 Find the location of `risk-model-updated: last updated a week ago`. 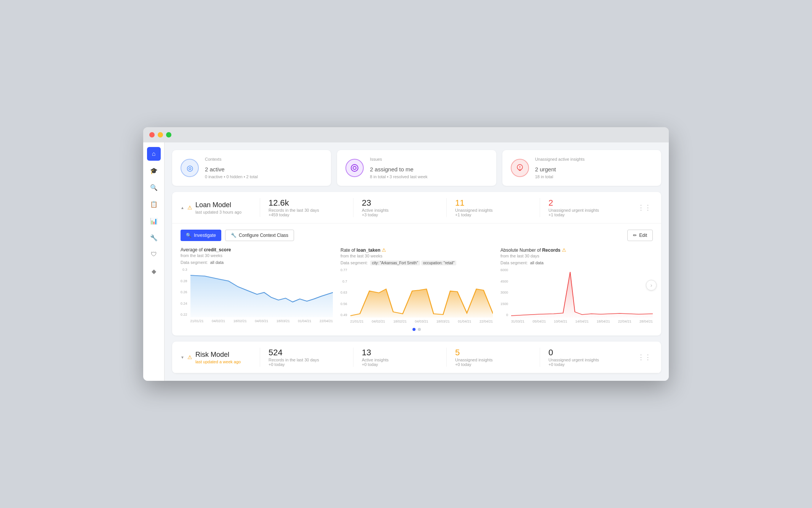

risk-model-updated: last updated a week ago is located at coordinates (218, 362).